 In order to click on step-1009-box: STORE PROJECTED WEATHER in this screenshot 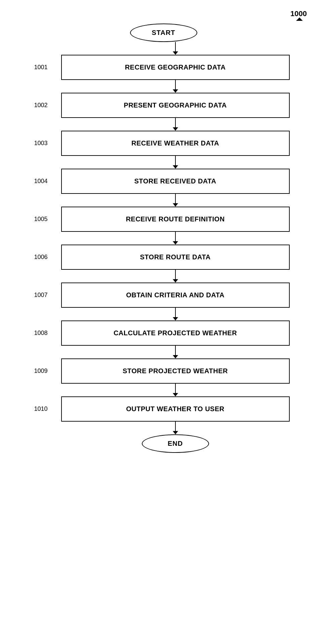, I will do `click(175, 371)`.